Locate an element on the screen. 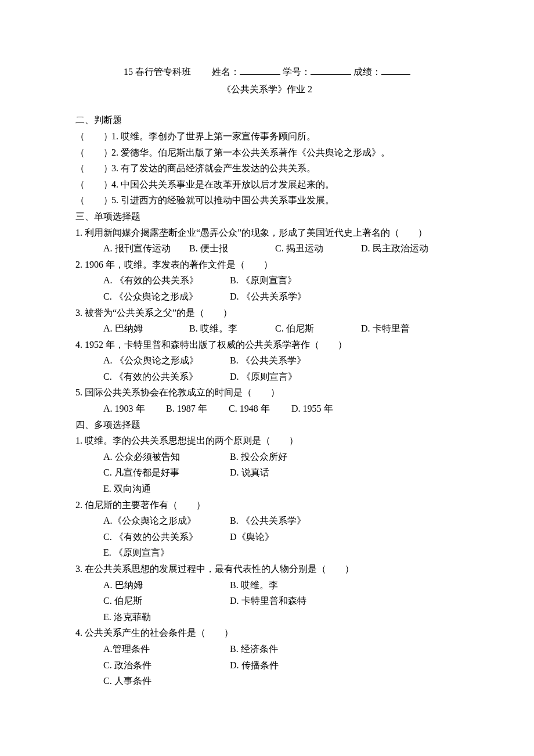 This screenshot has height=756, width=534. option: A. 《有效的公共关系》 is located at coordinates (164, 280).